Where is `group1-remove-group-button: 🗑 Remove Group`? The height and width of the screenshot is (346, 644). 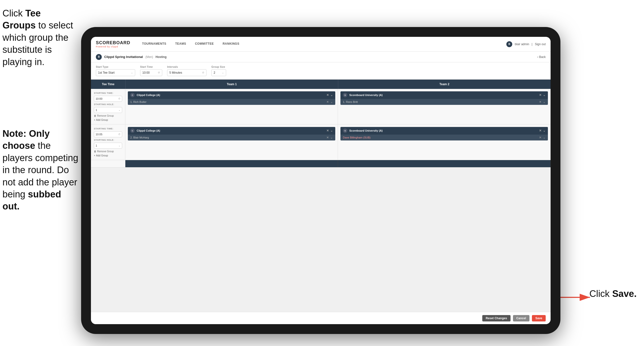 group1-remove-group-button: 🗑 Remove Group is located at coordinates (108, 116).